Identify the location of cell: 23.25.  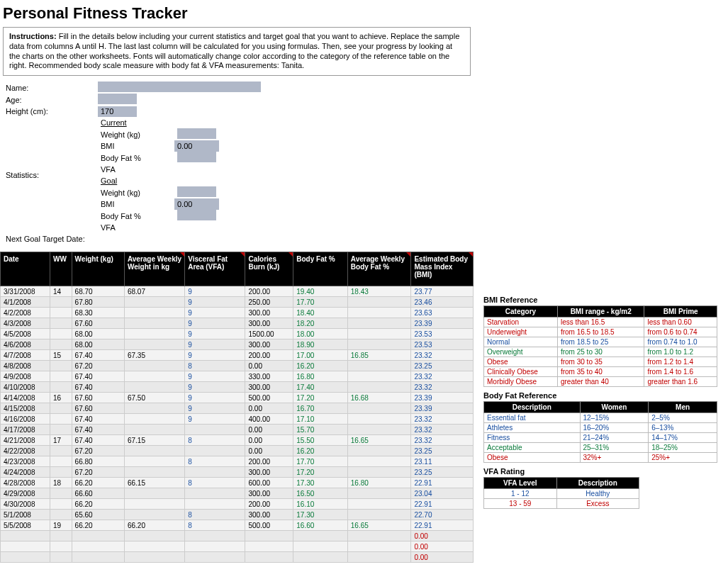
(442, 472).